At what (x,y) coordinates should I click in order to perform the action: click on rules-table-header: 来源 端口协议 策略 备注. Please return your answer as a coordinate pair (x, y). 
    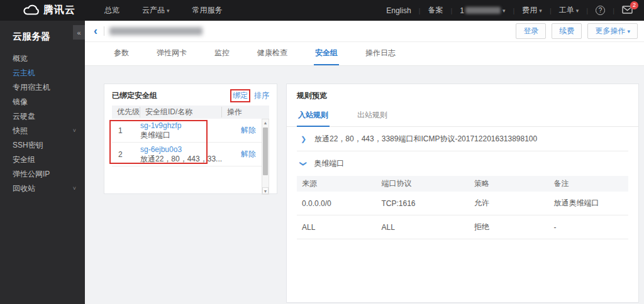
    Looking at the image, I should click on (463, 183).